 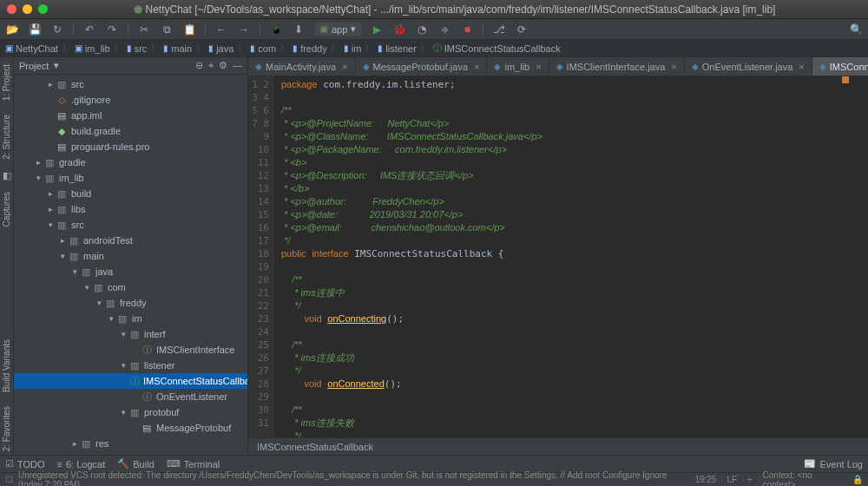 What do you see at coordinates (189, 30) in the screenshot?
I see `paste-icon: 📋` at bounding box center [189, 30].